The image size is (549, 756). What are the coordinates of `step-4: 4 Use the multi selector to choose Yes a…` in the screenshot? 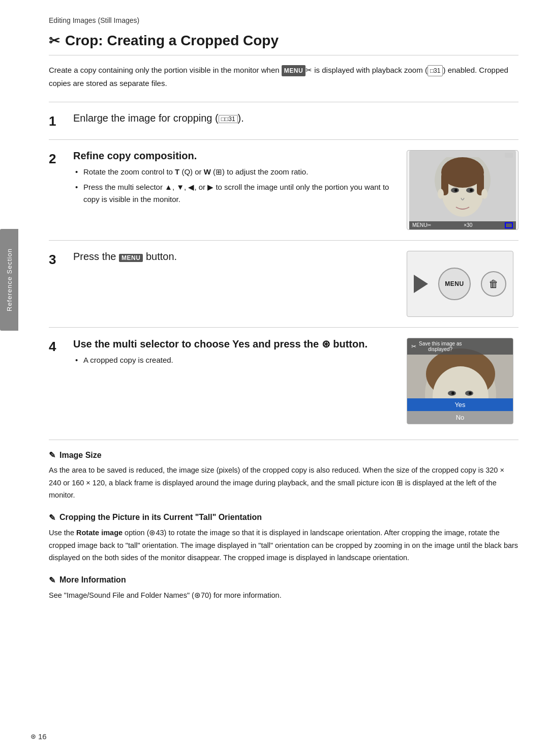 It's located at (284, 381).